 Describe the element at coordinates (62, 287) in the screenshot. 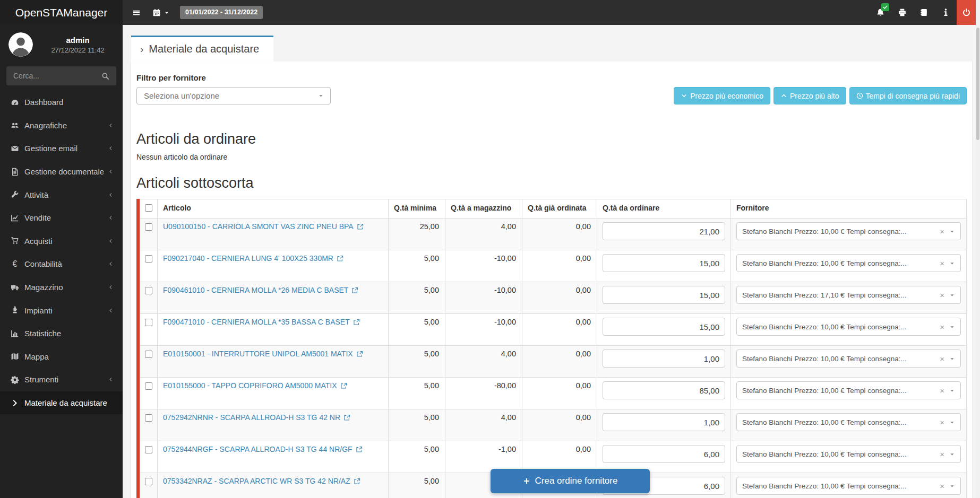

I see `sidebar-item-magazzino: Magazzino` at that location.